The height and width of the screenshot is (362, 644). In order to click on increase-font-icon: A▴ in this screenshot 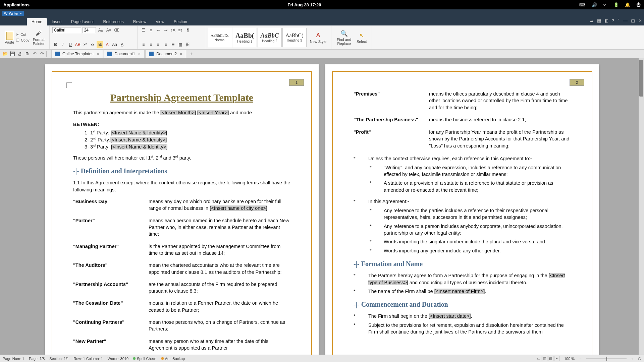, I will do `click(101, 30)`.